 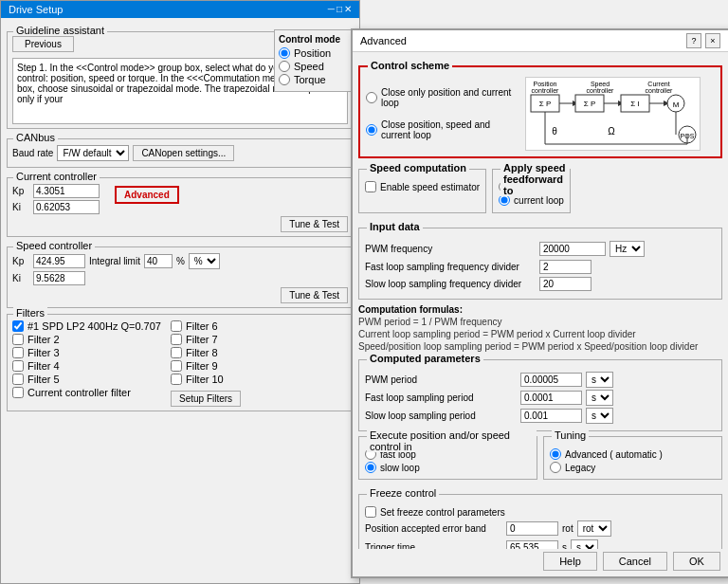 I want to click on pwm-freq-label: PWM frequency, so click(x=450, y=248).